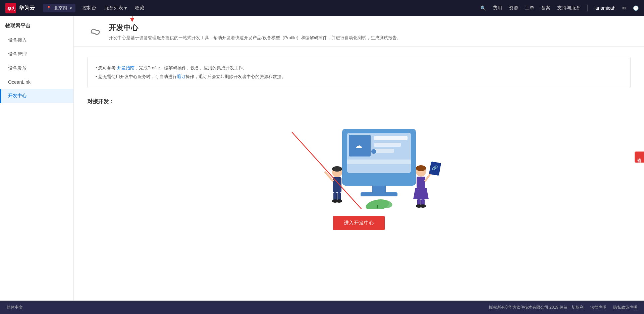 The height and width of the screenshot is (314, 644). I want to click on nav-service-list: 服务列表 ▾, so click(115, 8).